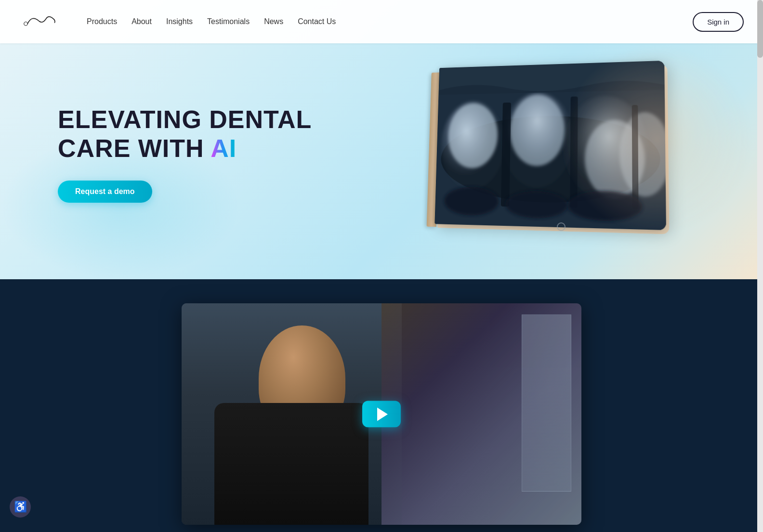 Image resolution: width=763 pixels, height=532 pixels. What do you see at coordinates (382, 22) in the screenshot?
I see `navbar: Products About Insights Testimonials New…` at bounding box center [382, 22].